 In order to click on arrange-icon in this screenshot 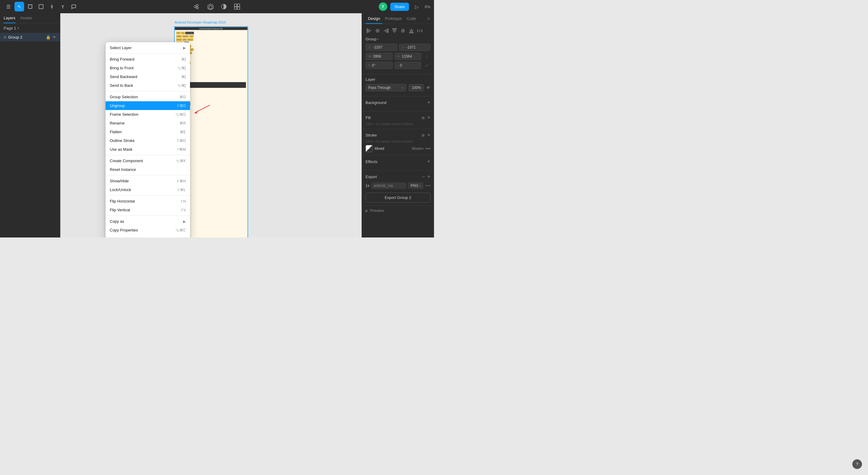, I will do `click(237, 7)`.